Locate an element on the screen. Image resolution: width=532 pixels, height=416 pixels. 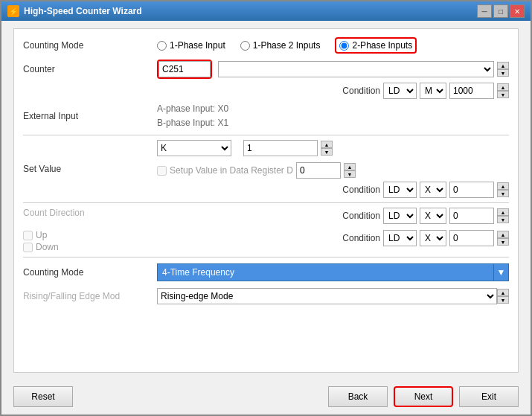
down-checkbox is located at coordinates (28, 247).